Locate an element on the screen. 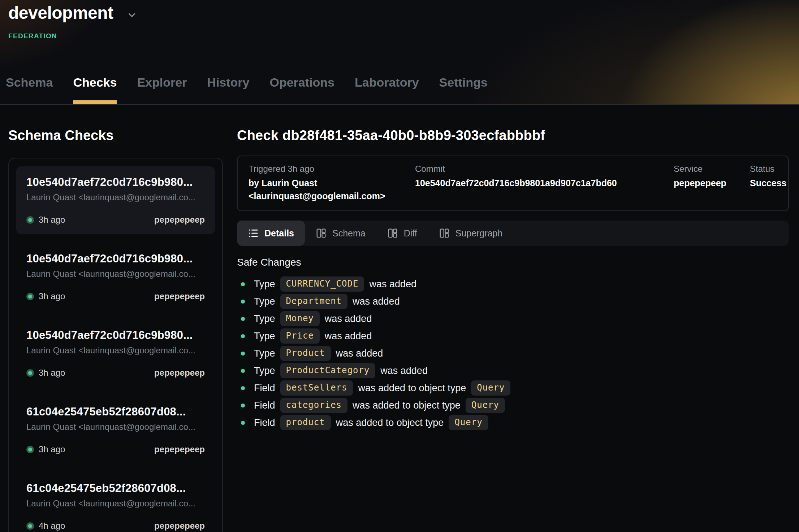 This screenshot has height=532, width=799. check-detail-title: Check db28f481-35aa-40b0-b8b9-303ecfabbb… is located at coordinates (513, 136).